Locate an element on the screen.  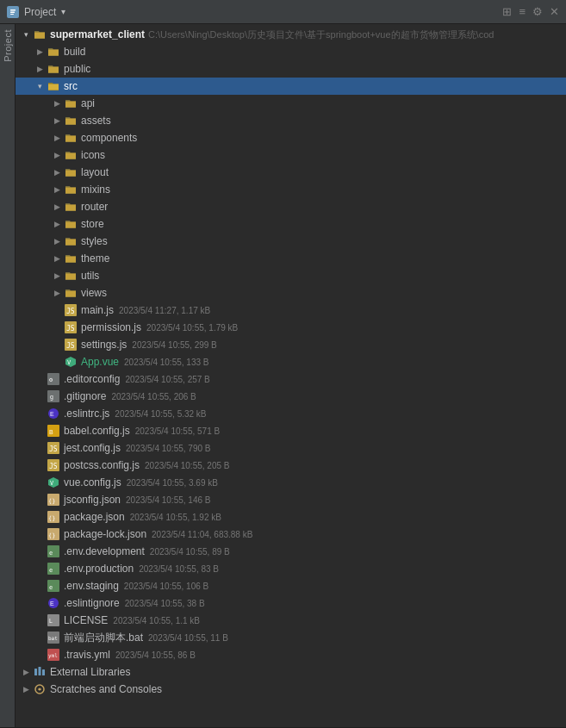
title-actions: ⊞ ≡ ⚙ ✕ is located at coordinates (531, 12).